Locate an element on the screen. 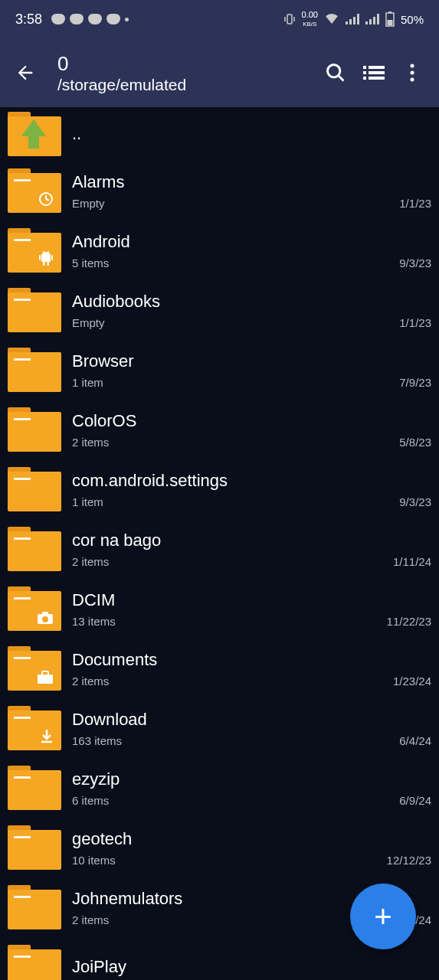  status-right: 0.00KB/S 50% is located at coordinates (354, 19).